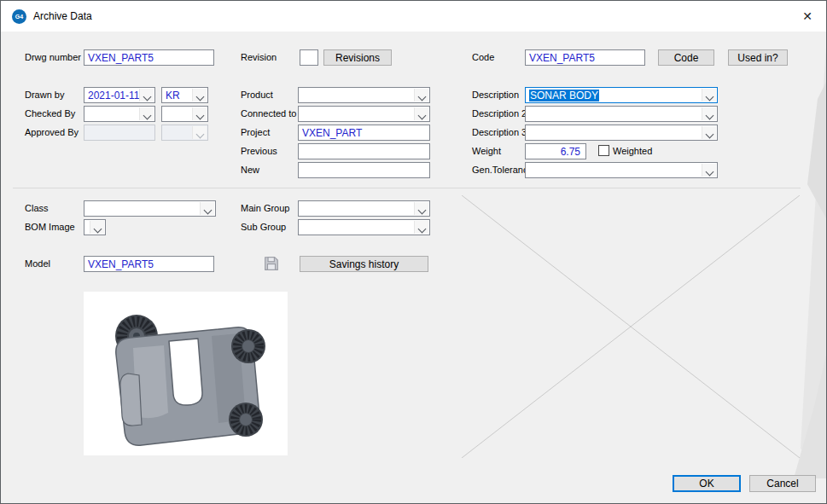  What do you see at coordinates (570, 152) in the screenshot?
I see `weight-value: 6.75` at bounding box center [570, 152].